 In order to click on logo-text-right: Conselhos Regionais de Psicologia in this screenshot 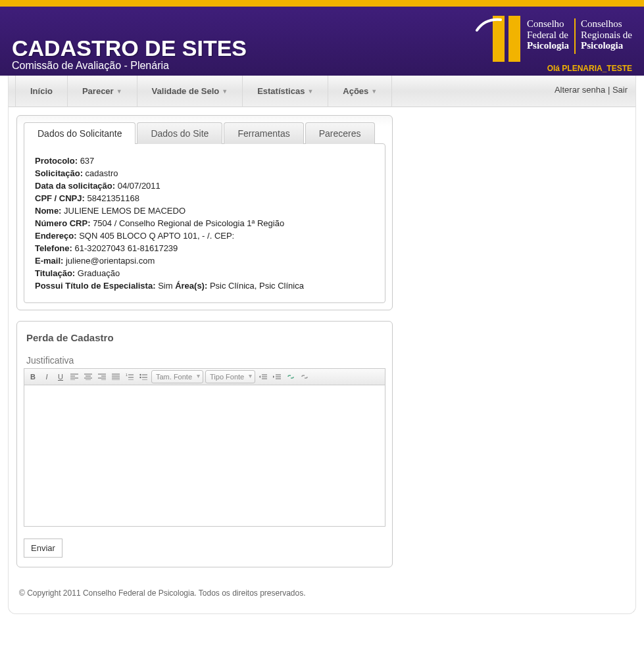, I will do `click(607, 36)`.